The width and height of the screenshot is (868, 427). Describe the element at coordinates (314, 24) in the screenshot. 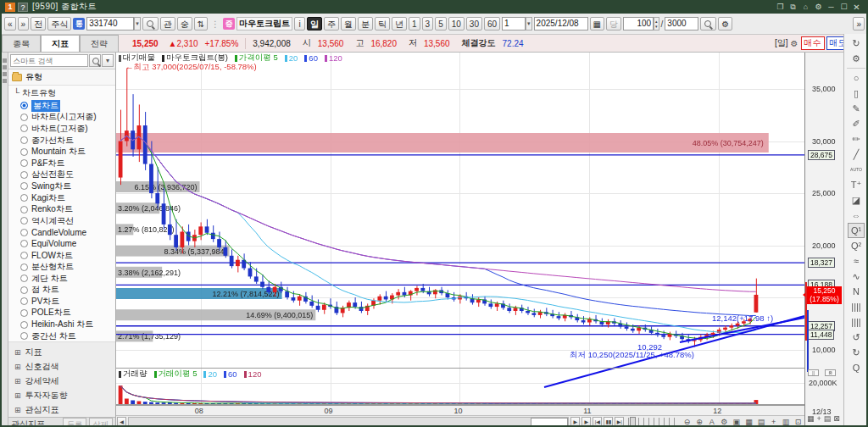

I see `period-day-button: 일` at that location.